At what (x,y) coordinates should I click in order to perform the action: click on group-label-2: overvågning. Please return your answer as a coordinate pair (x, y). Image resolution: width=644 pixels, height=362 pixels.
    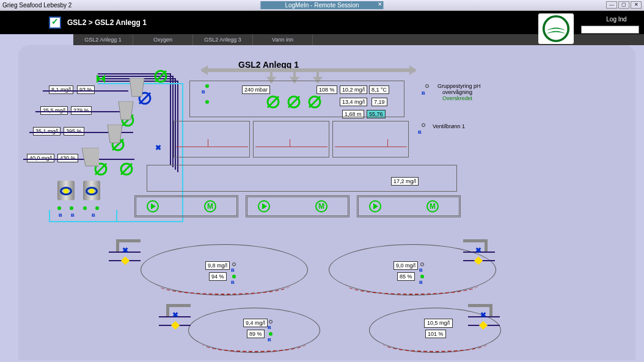
    Looking at the image, I should click on (457, 92).